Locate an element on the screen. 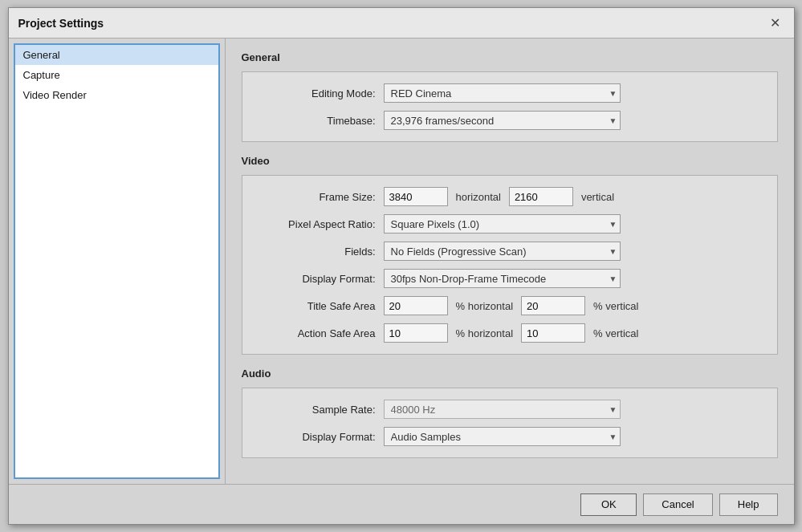 The width and height of the screenshot is (802, 532). display-format-select: 30fps Non-Drop-Frame Timecode is located at coordinates (503, 278).